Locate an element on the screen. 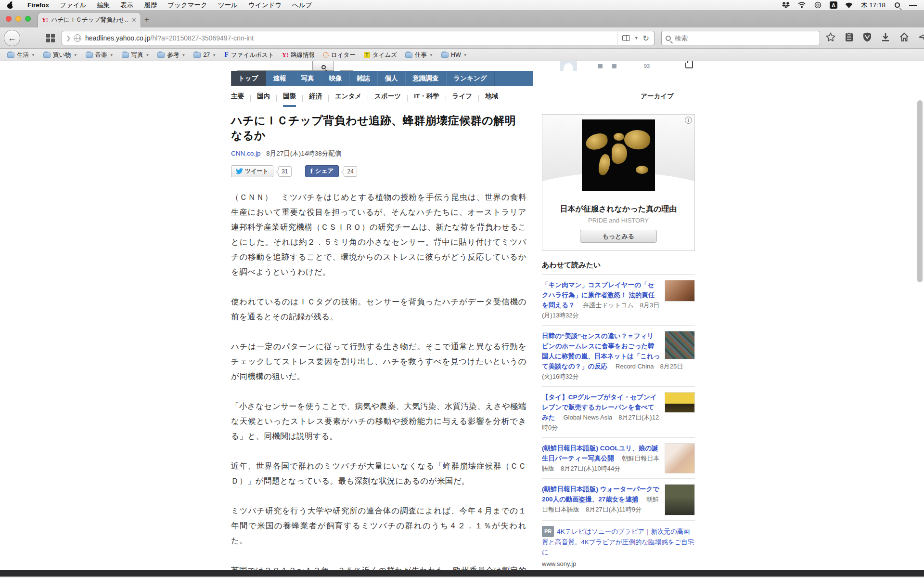 This screenshot has width=924, height=578. bookmark-folder-27: 27▼ is located at coordinates (205, 55).